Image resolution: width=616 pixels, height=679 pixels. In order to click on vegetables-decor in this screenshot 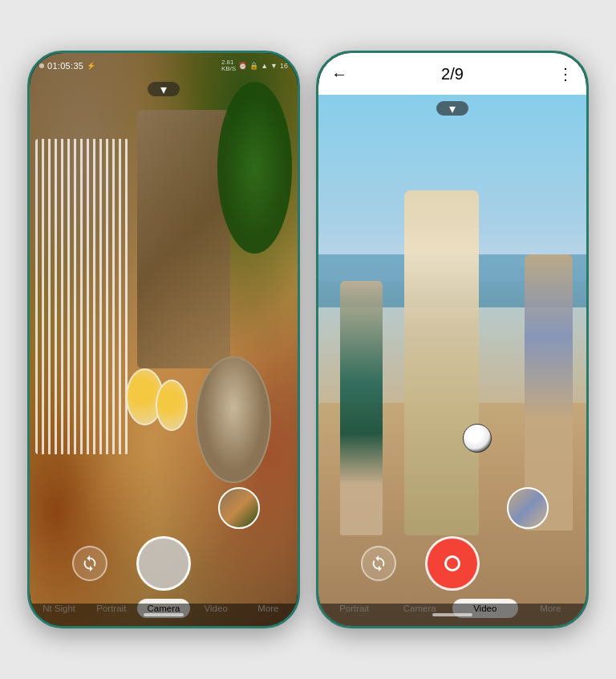, I will do `click(255, 168)`.